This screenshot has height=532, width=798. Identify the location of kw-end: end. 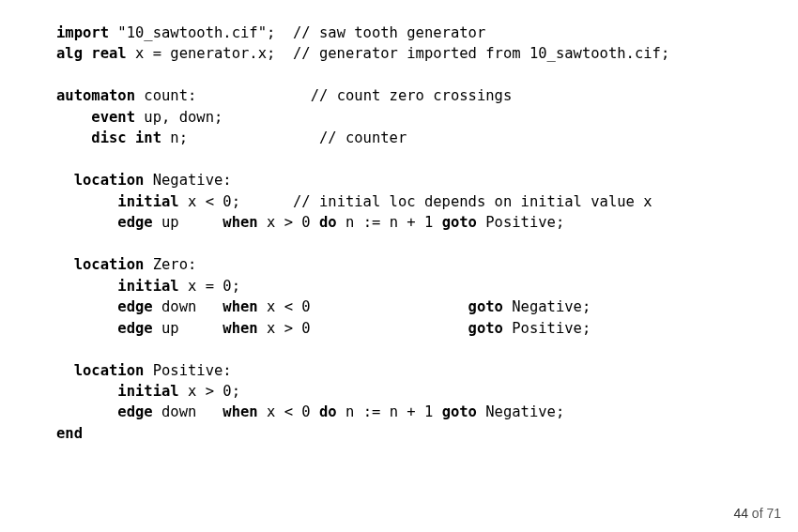
(69, 433).